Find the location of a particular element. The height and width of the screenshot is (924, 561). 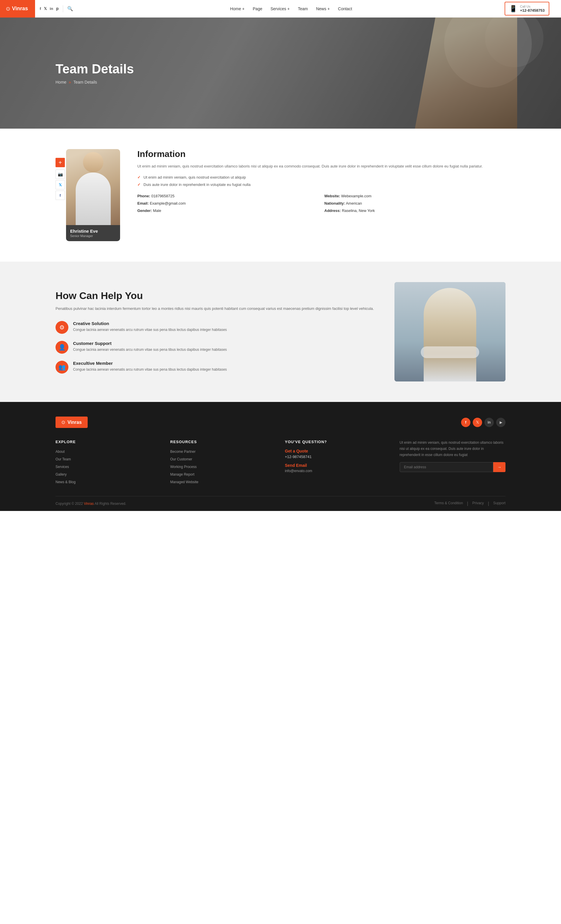

footer-twitter-btn: 𝕏 is located at coordinates (477, 422).